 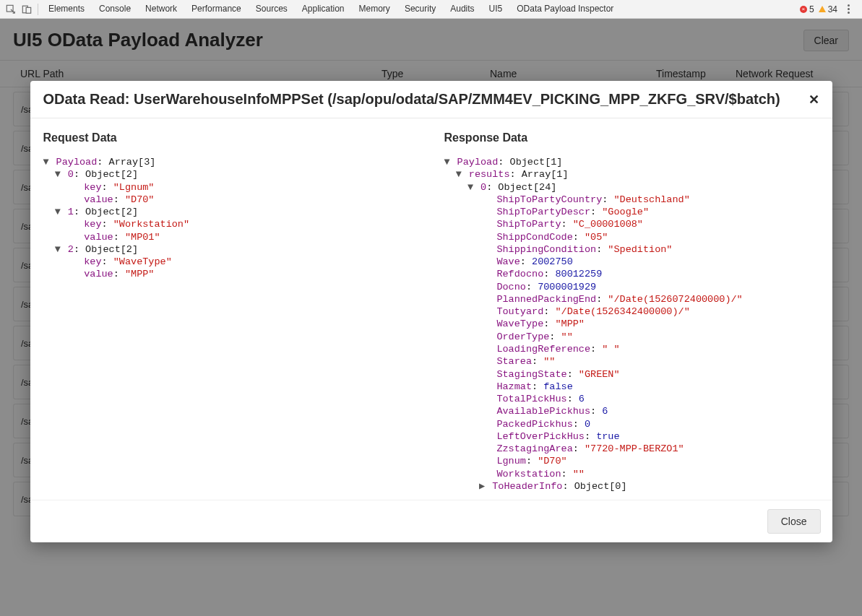 What do you see at coordinates (27, 9) in the screenshot?
I see `device-toggle-icon` at bounding box center [27, 9].